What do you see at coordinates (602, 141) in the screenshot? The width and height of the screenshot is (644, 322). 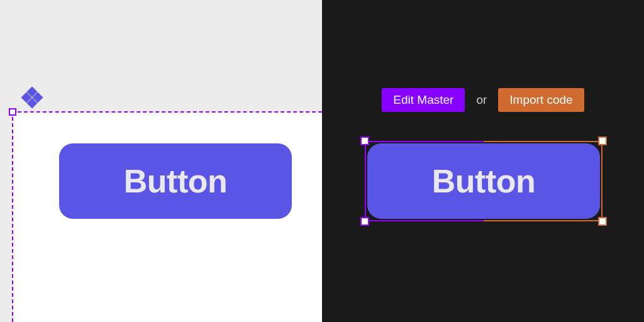 I see `selection-handle-tr` at bounding box center [602, 141].